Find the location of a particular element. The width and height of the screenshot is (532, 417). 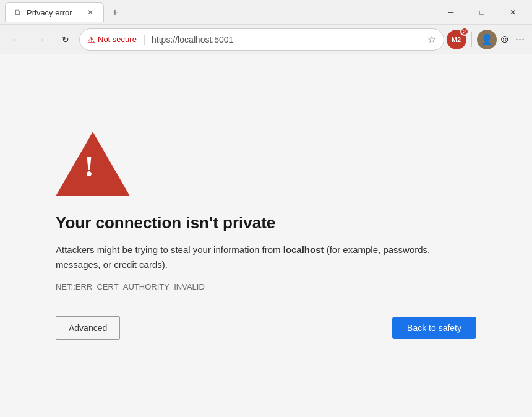

not-secure-text: Not secure is located at coordinates (118, 40).